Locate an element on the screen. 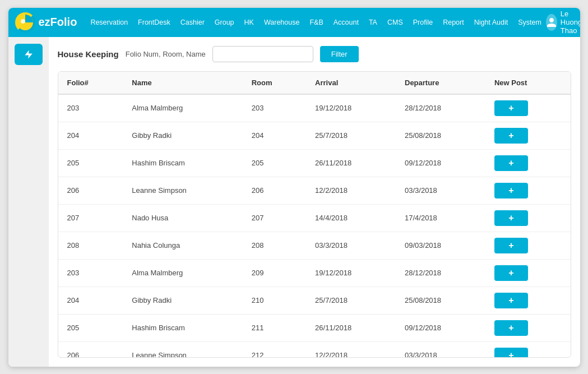  search-input-label: Folio Num, Room, Name is located at coordinates (166, 54).